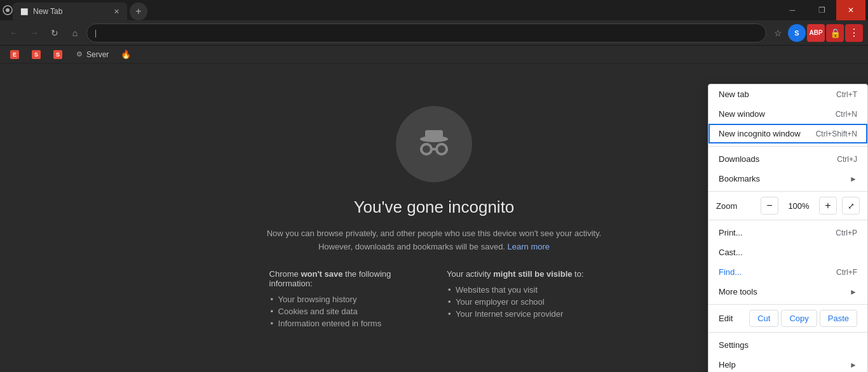  Describe the element at coordinates (8, 10) in the screenshot. I see `title-bar-left` at that location.